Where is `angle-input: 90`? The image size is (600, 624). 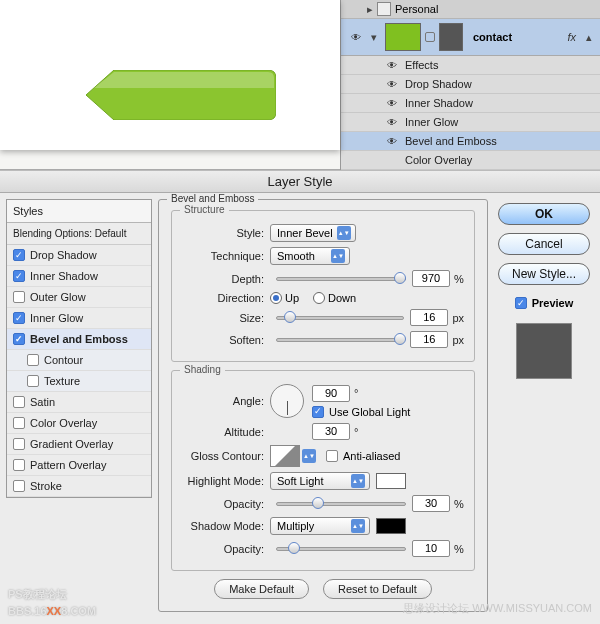
angle-input: 90 is located at coordinates (331, 394).